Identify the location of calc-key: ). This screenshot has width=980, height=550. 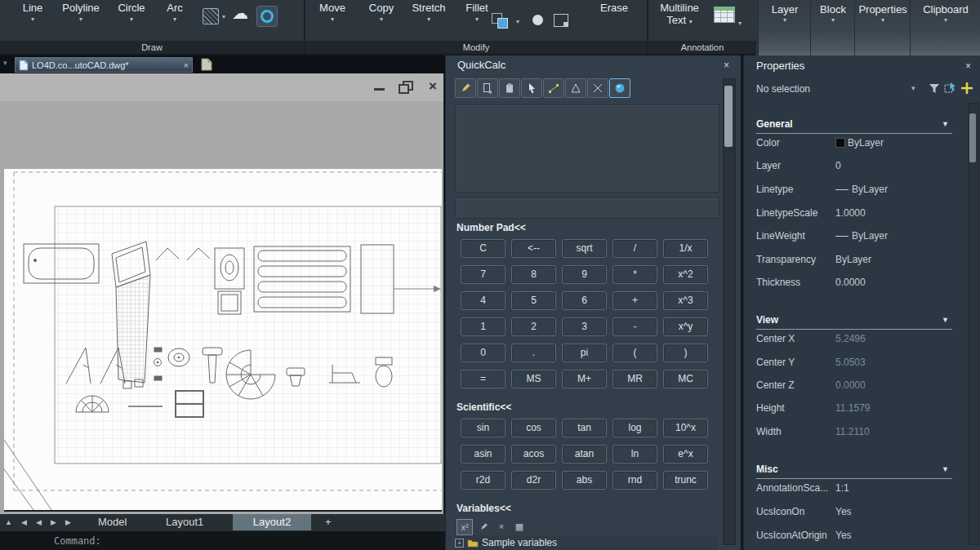
(686, 353).